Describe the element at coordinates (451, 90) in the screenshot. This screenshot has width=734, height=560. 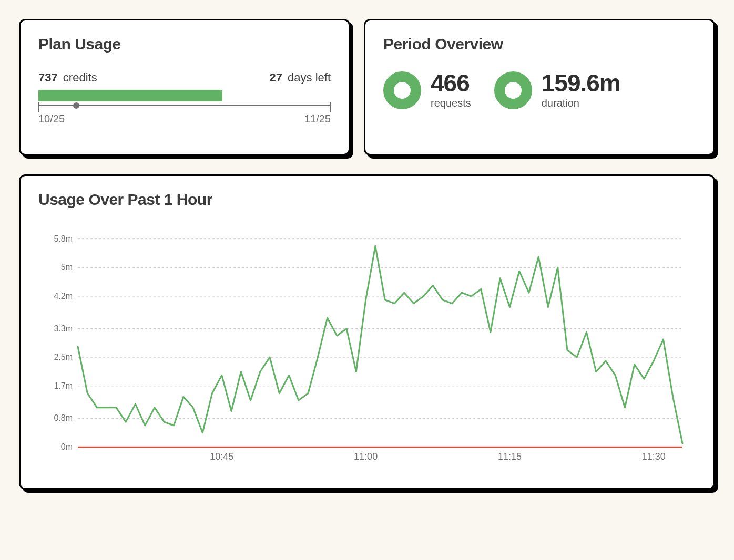
I see `requests-stat: 466 requests` at that location.